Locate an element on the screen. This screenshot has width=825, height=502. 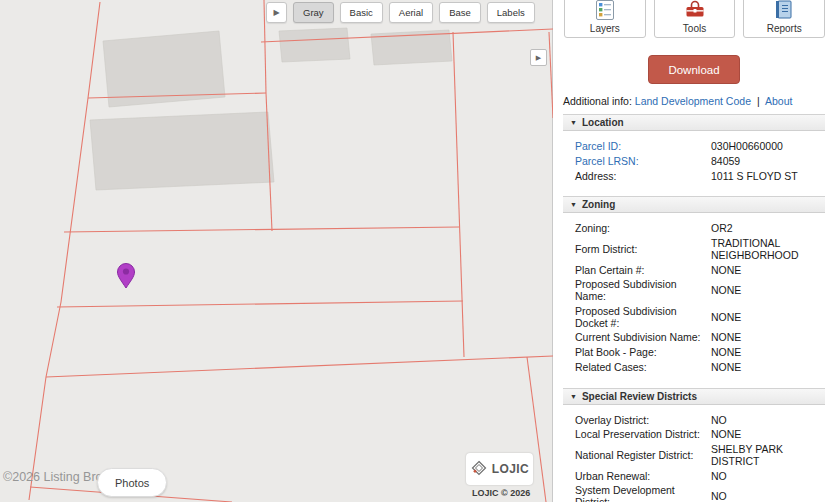
address-value: 1011 S FLOYD ST is located at coordinates (768, 177).